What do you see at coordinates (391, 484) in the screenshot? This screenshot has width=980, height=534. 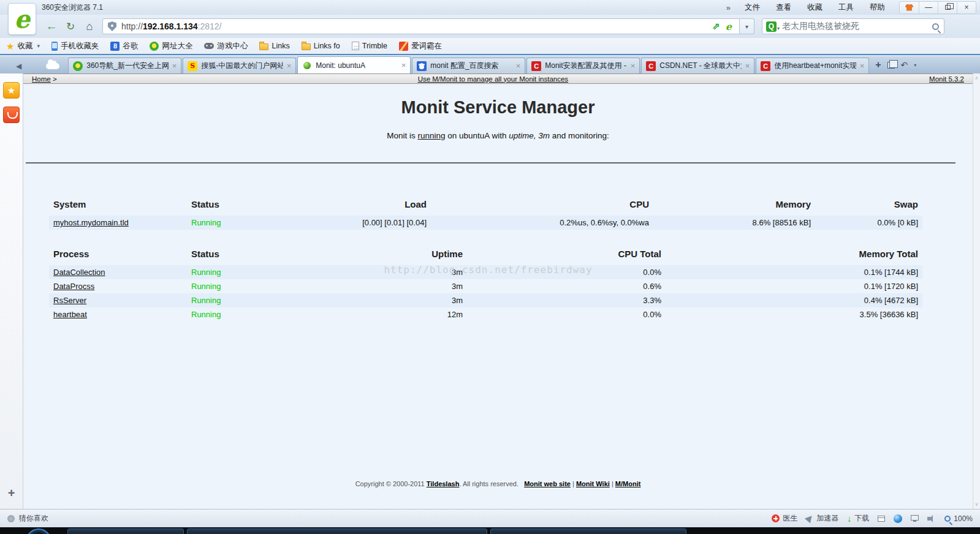 I see `copyright-text: Copyright © 2000-2011` at bounding box center [391, 484].